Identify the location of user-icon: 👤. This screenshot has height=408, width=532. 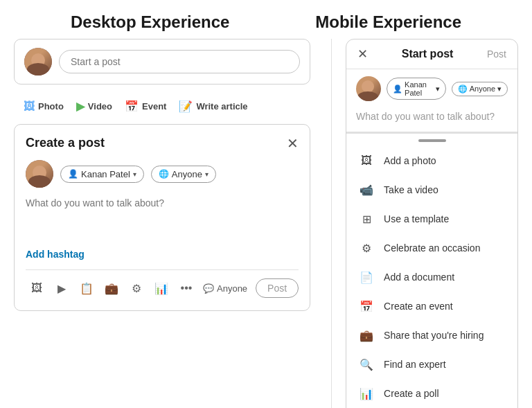
(73, 174).